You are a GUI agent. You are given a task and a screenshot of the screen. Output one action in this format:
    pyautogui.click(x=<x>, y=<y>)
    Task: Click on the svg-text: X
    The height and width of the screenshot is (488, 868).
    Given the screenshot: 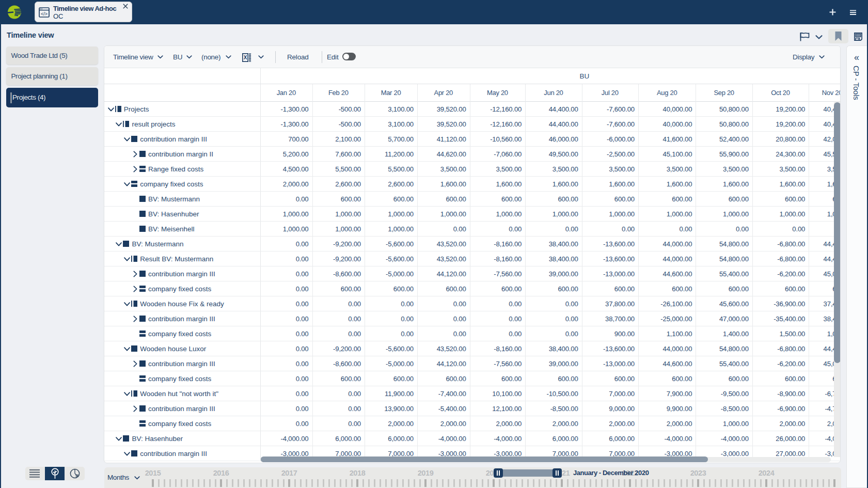 What is the action you would take?
    pyautogui.click(x=246, y=58)
    